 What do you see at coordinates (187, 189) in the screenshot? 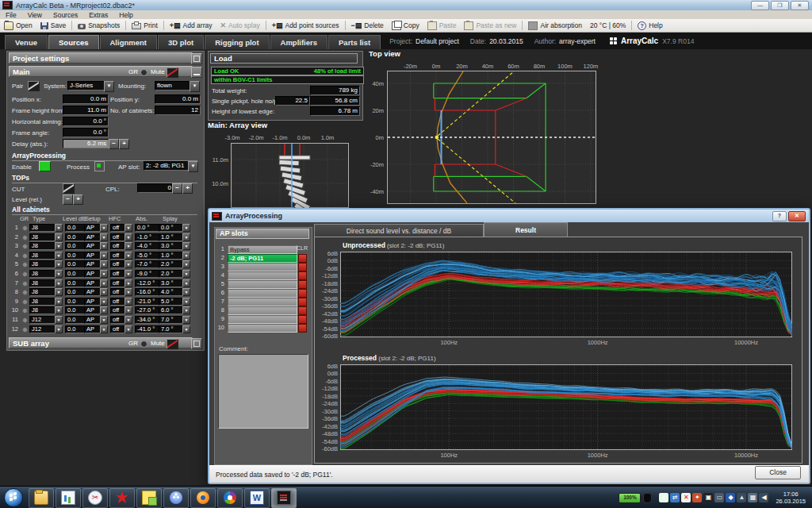
I see `cpl-plus-button: +` at bounding box center [187, 189].